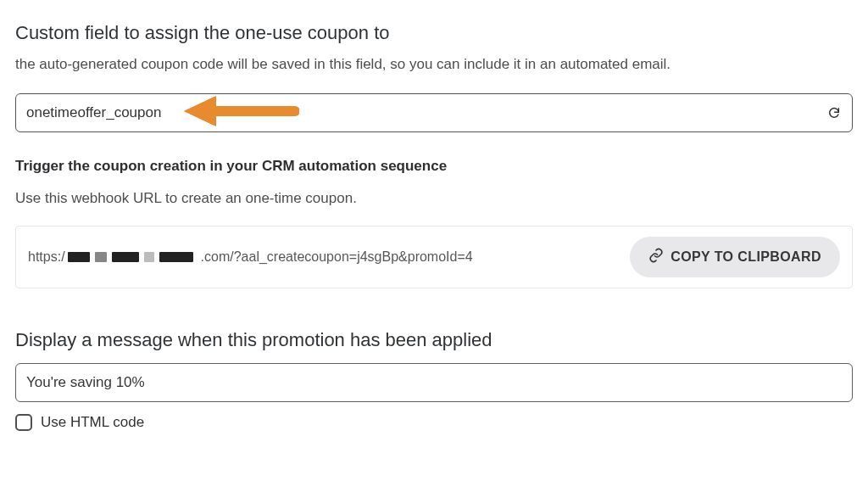  What do you see at coordinates (434, 257) in the screenshot?
I see `webhook-panel: https:/ .com/?aal_createcoupon=j4sgBp&pr…` at bounding box center [434, 257].